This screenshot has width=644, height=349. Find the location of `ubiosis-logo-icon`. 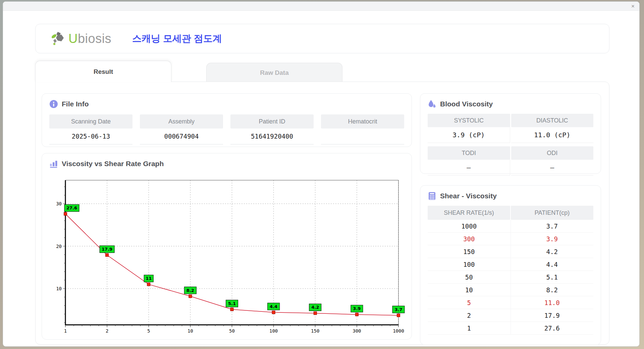

ubiosis-logo-icon is located at coordinates (59, 39).